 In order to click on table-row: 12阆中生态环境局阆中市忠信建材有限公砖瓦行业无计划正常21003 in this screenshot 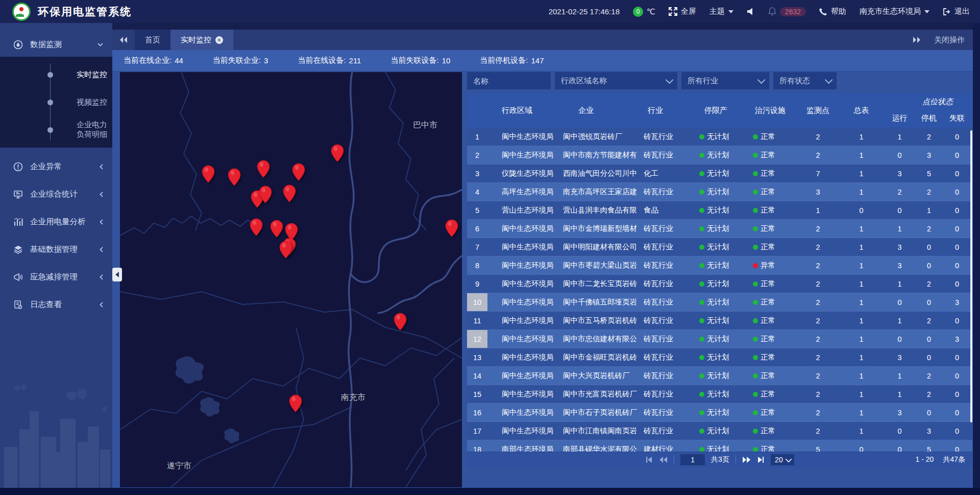, I will do `click(720, 339)`.